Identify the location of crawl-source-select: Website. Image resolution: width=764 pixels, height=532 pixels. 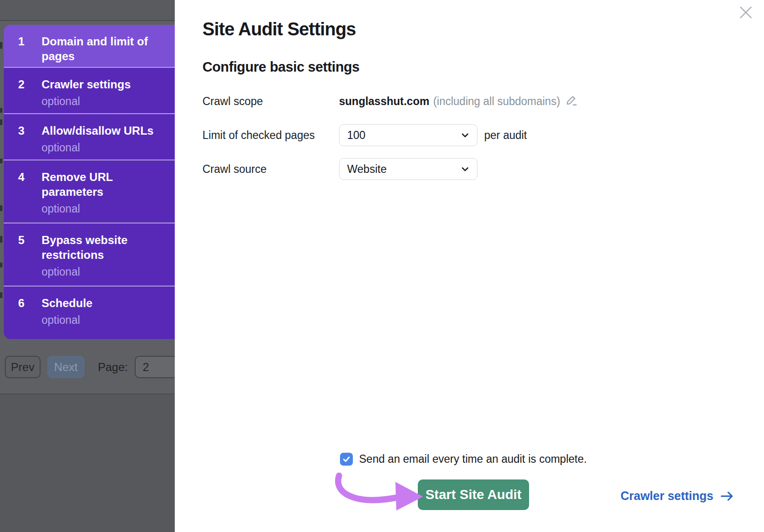
(408, 169).